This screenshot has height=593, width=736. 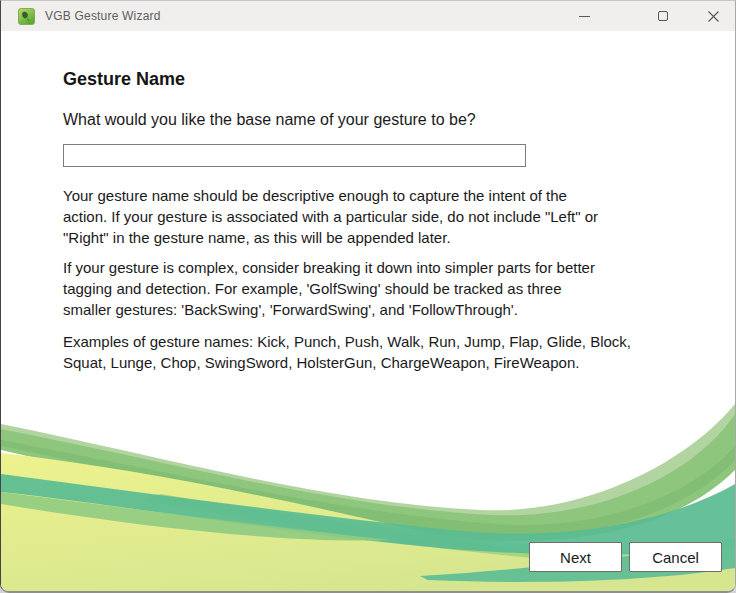 What do you see at coordinates (270, 120) in the screenshot?
I see `gesture-name-question: What would you like the base name of you…` at bounding box center [270, 120].